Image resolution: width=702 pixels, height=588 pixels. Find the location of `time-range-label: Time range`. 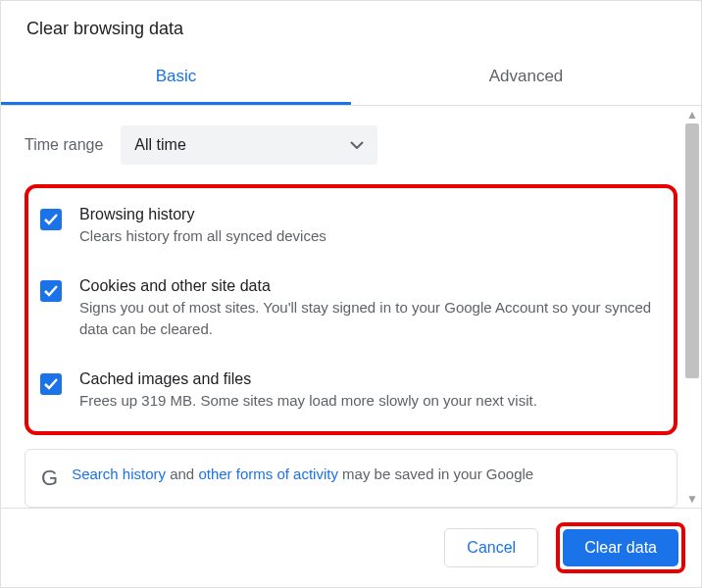

time-range-label: Time range is located at coordinates (64, 145).